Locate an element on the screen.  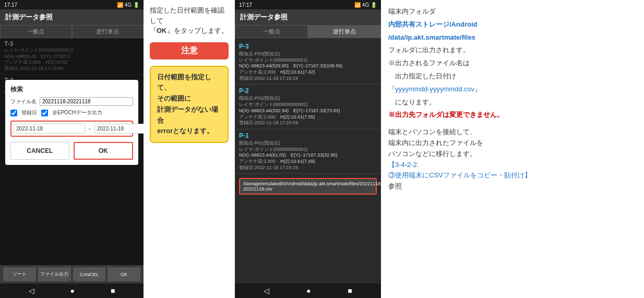
p1-title: P-1 is located at coordinates (308, 136).